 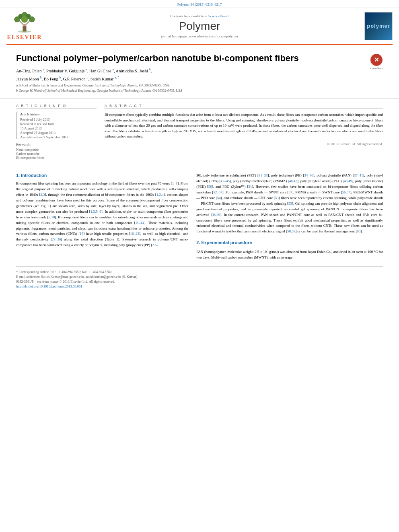 I want to click on ref-51: 51, so click(x=250, y=187).